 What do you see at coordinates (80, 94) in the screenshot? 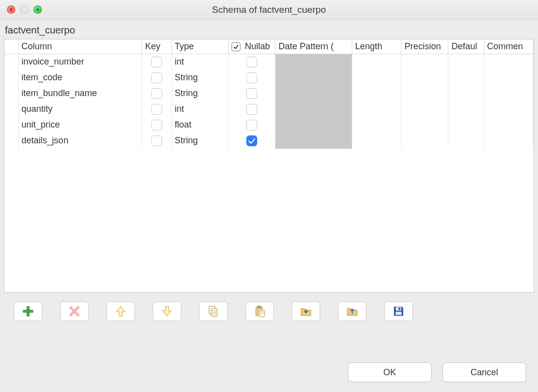
I see `cell-column: item_bundle_name` at bounding box center [80, 94].